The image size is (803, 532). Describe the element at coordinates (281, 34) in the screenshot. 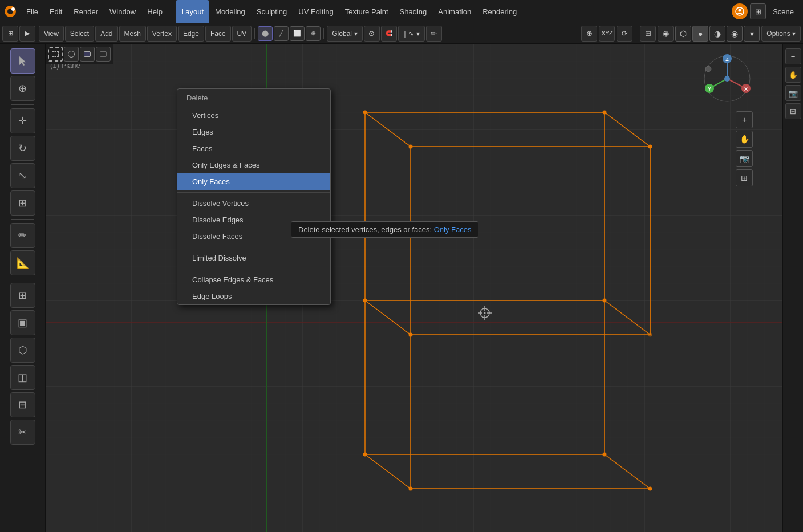

I see `edge-select-mode: ╱` at that location.